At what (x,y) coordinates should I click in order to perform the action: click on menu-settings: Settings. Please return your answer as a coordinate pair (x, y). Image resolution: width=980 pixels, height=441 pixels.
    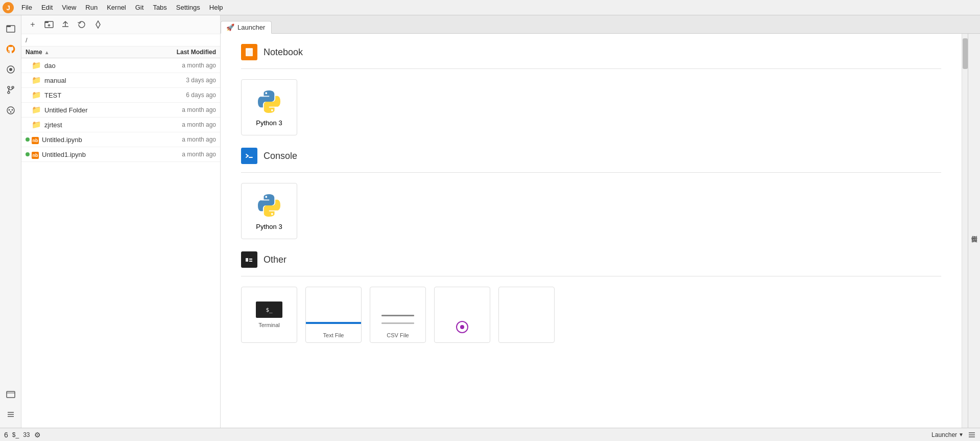
    Looking at the image, I should click on (188, 7).